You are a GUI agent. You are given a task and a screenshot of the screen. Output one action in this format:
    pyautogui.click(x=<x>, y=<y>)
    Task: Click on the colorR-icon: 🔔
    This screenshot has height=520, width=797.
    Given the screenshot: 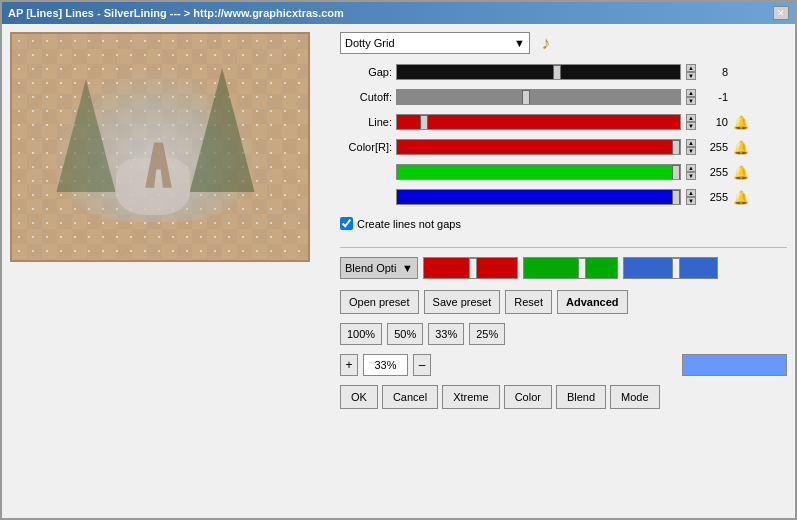 What is the action you would take?
    pyautogui.click(x=741, y=147)
    